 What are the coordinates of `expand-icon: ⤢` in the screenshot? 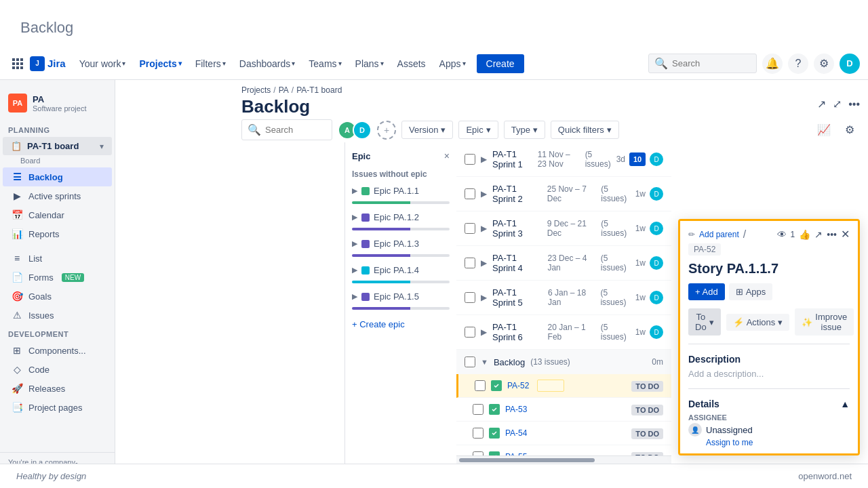 It's located at (837, 104).